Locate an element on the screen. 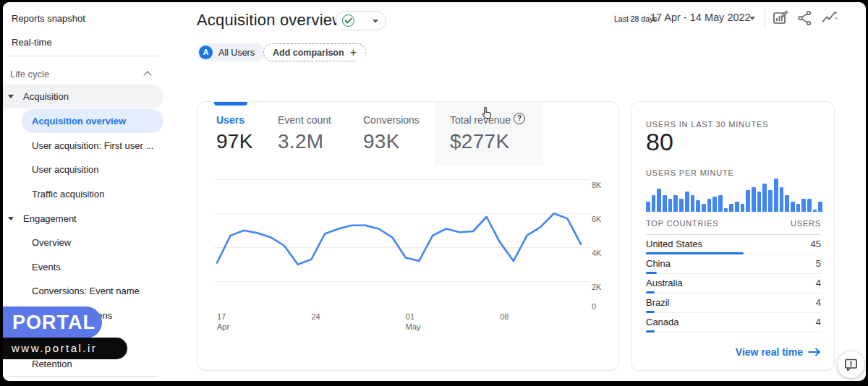 This screenshot has height=386, width=868. sidebar-item-conversions-event-name: Conversions: Event name is located at coordinates (83, 291).